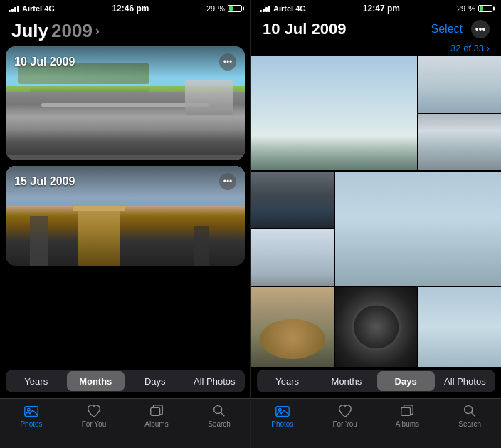  Describe the element at coordinates (38, 9) in the screenshot. I see `carrier-label: Airtel 4G` at that location.